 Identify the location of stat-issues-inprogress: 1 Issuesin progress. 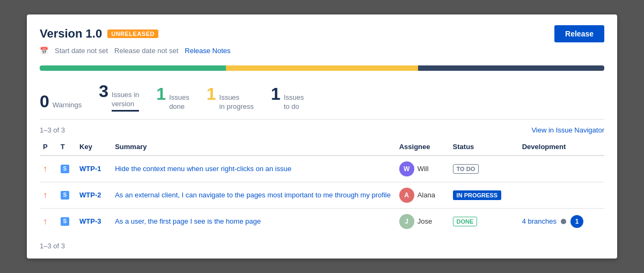
(230, 98).